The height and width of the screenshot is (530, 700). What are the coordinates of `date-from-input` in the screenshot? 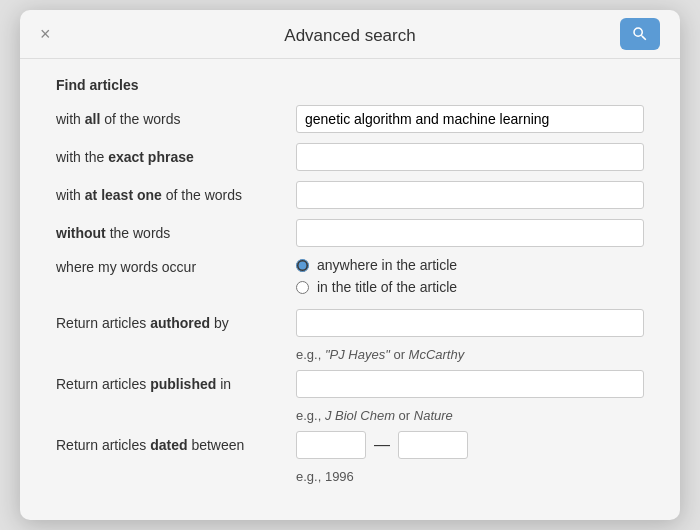 It's located at (331, 445).